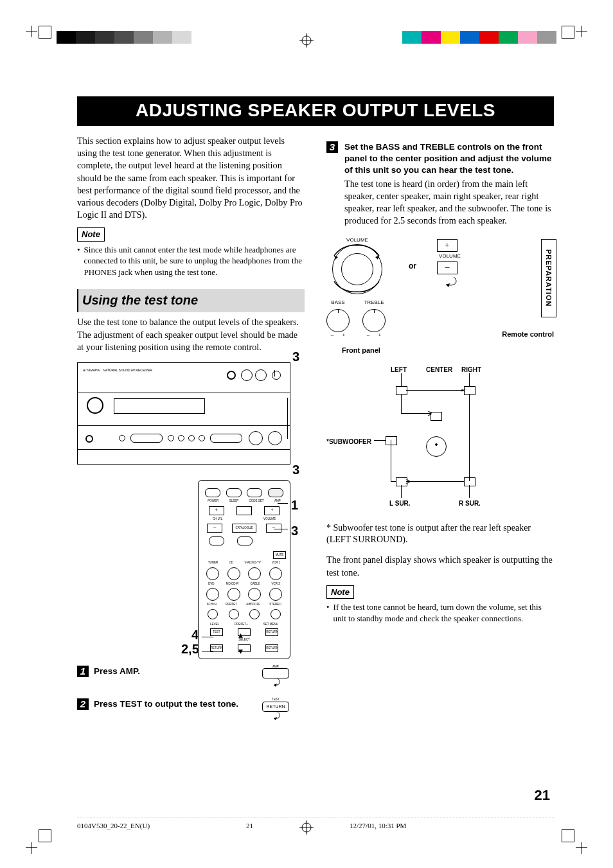  What do you see at coordinates (448, 351) in the screenshot?
I see `front-panel-label: Front panel` at bounding box center [448, 351].